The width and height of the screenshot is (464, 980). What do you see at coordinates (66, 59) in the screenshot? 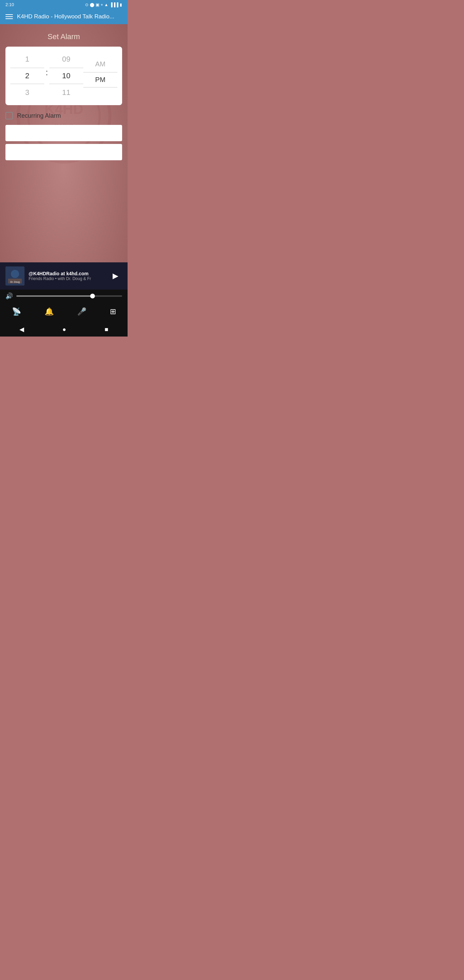
I see `minute-above: 09` at bounding box center [66, 59].